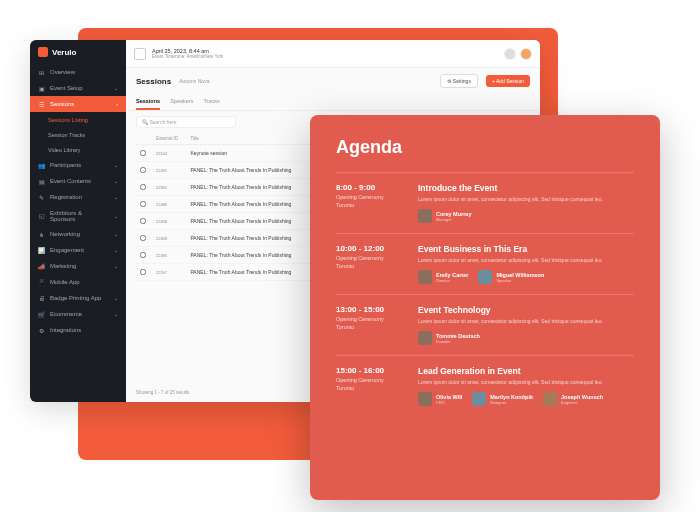  What do you see at coordinates (78, 282) in the screenshot?
I see `sidebar-item-mobile-app: 📱Mobile App` at bounding box center [78, 282].